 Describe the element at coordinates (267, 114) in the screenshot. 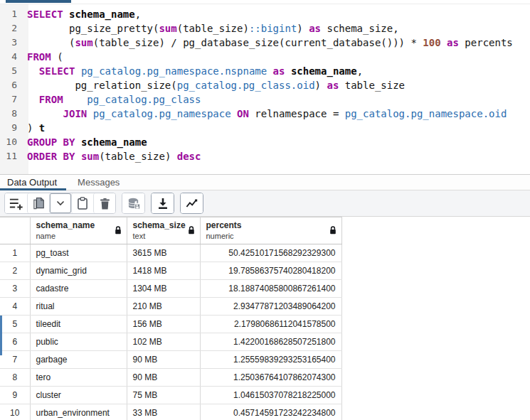

I see `code-text: JOIN pg_catalog.pg_namespace ON relnames…` at that location.